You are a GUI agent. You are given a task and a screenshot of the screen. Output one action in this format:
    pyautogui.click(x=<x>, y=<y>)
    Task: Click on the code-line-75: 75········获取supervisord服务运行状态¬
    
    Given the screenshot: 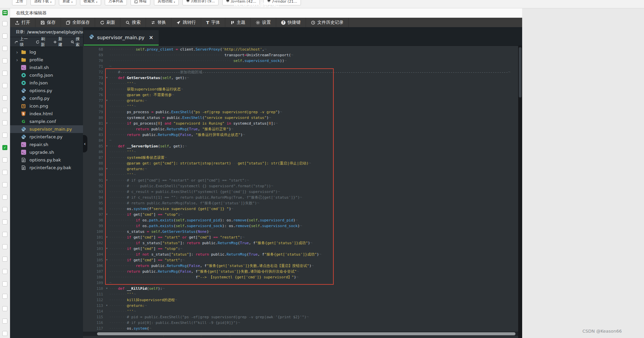 What is the action you would take?
    pyautogui.click(x=301, y=89)
    